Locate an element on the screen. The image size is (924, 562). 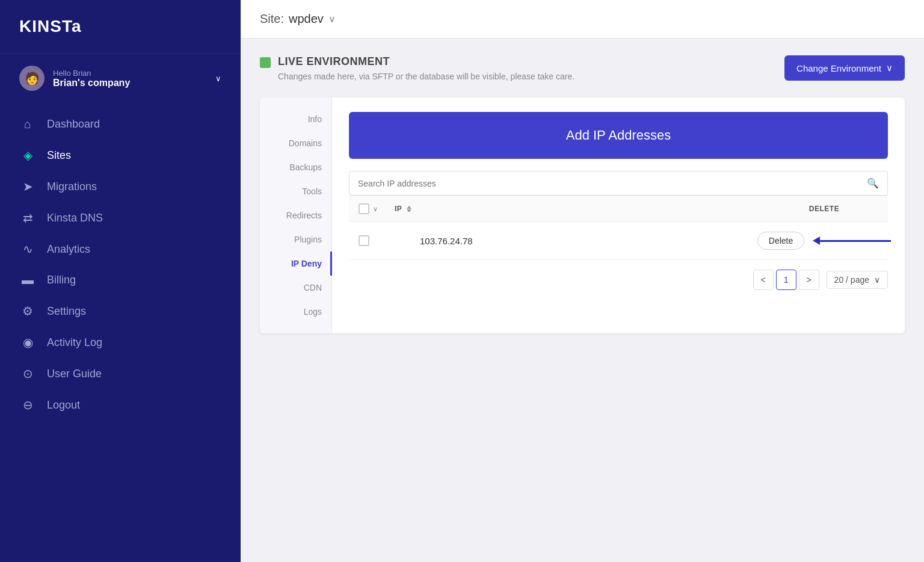
env-title: LIVE ENVIRONMENT is located at coordinates (426, 61).